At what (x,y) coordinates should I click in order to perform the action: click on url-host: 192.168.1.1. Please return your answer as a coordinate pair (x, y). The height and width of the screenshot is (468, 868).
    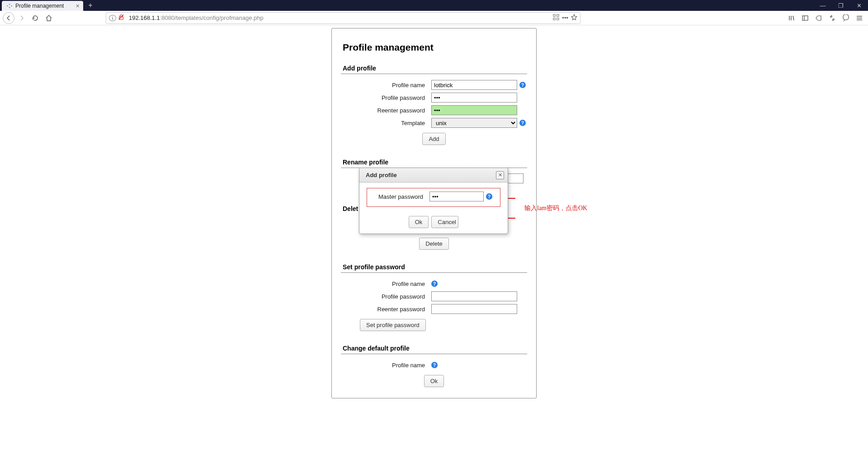
    Looking at the image, I should click on (145, 18).